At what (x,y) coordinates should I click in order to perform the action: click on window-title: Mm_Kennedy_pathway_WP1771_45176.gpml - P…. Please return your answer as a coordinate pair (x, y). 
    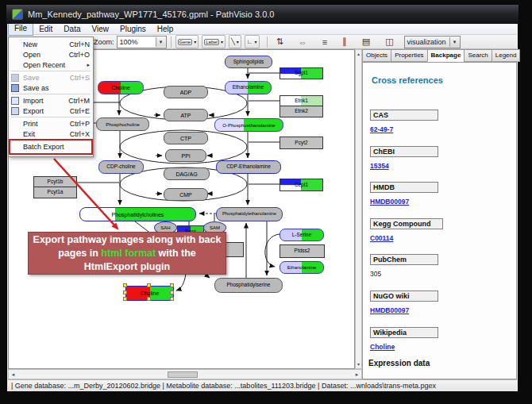
    Looking at the image, I should click on (151, 14).